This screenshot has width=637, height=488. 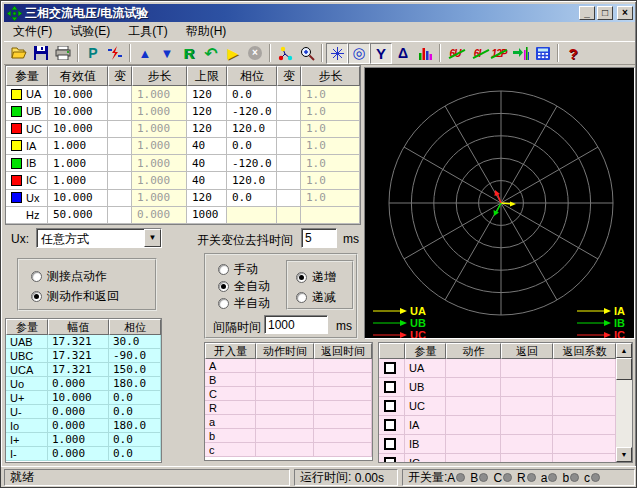 What do you see at coordinates (499, 54) in the screenshot?
I see `twelve-p-button: 12P` at bounding box center [499, 54].